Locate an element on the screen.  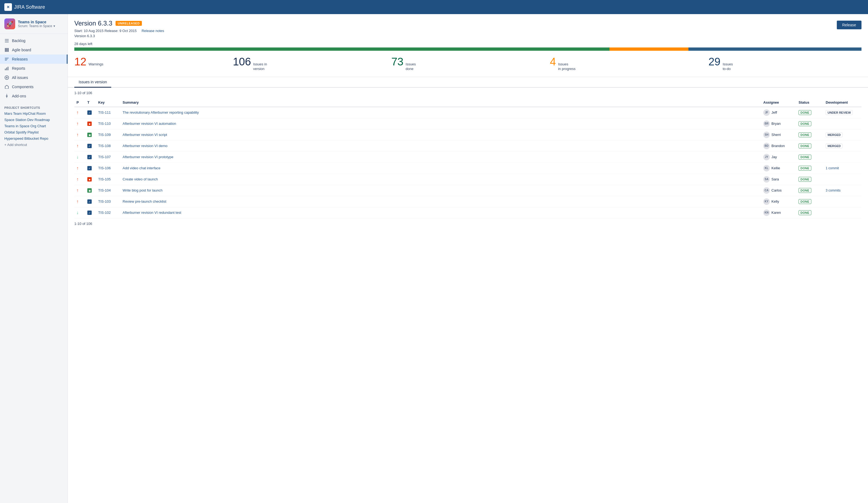
key-cell: TIS-103 is located at coordinates (108, 202).